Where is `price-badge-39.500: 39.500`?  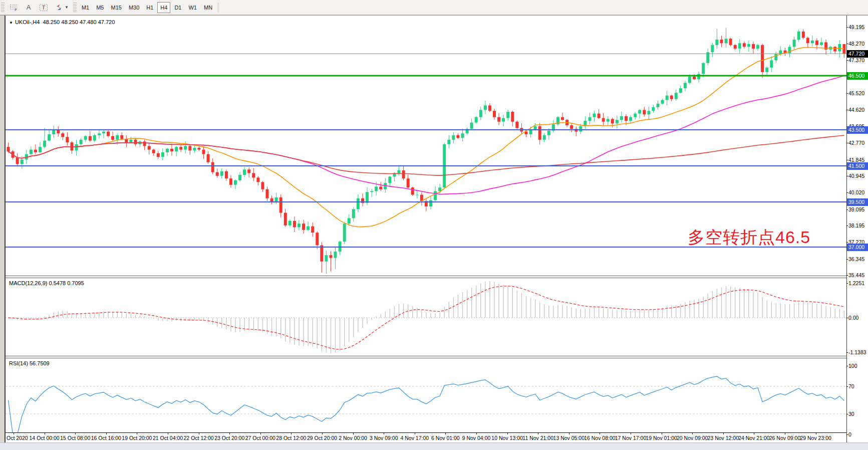 price-badge-39.500: 39.500 is located at coordinates (857, 202).